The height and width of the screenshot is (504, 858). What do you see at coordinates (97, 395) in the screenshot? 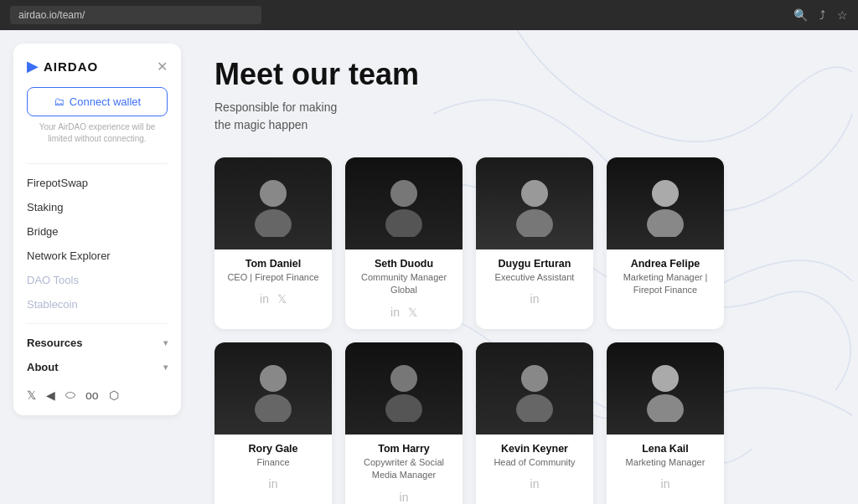
I see `sidebar-social: 𝕏 ◀ ⬭ oo ⬡` at bounding box center [97, 395].